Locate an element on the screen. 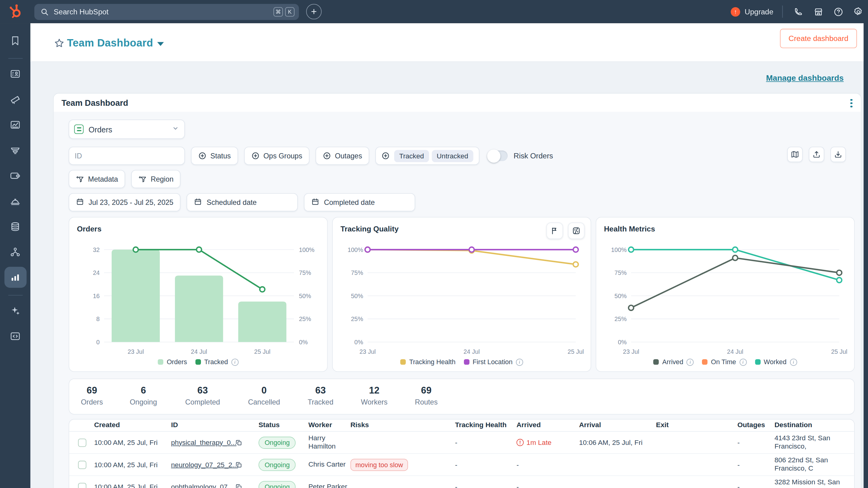  svg-text: 24 Jul is located at coordinates (735, 352).